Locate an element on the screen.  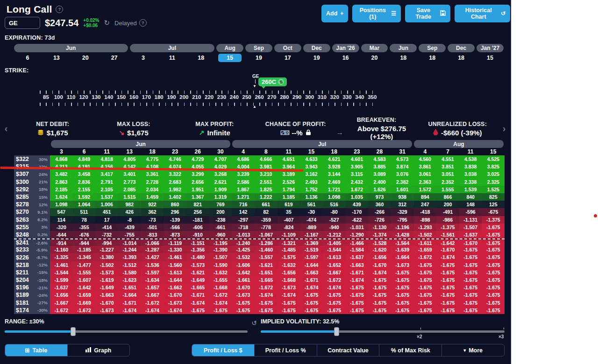
pl-cell: -1.167 is located at coordinates (311, 235).